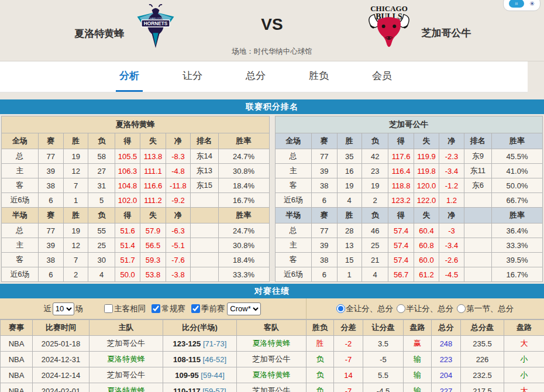 This screenshot has height=392, width=544. Describe the element at coordinates (452, 157) in the screenshot. I see `cell: -2.3` at that location.